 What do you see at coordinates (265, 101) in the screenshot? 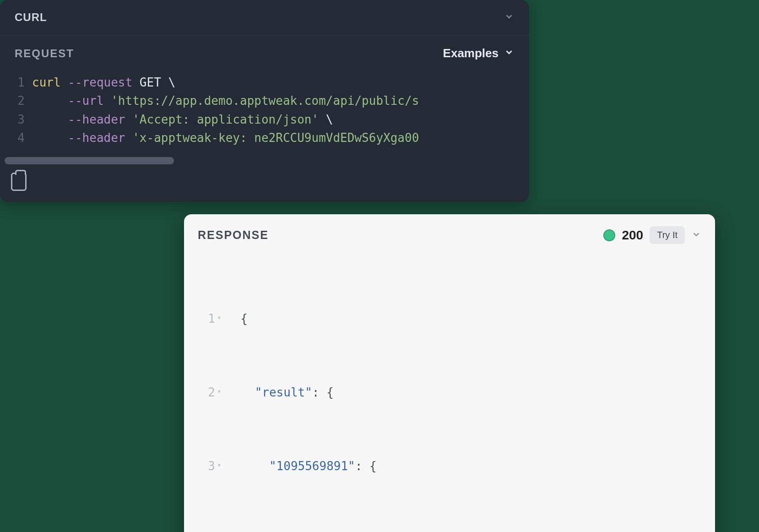
I see `code-line: 2 --url 'https://app.demo.apptweak.com/a…` at bounding box center [265, 101].